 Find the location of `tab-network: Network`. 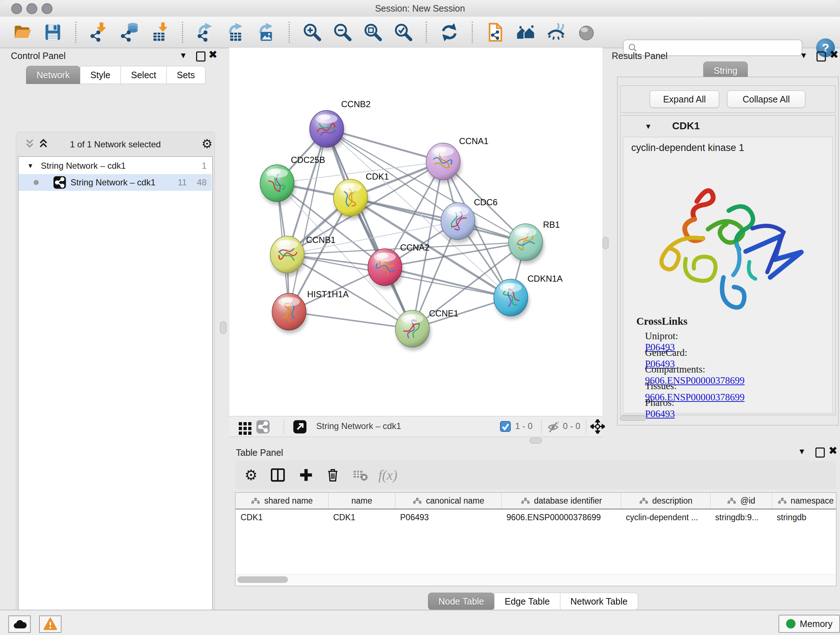

tab-network: Network is located at coordinates (53, 75).